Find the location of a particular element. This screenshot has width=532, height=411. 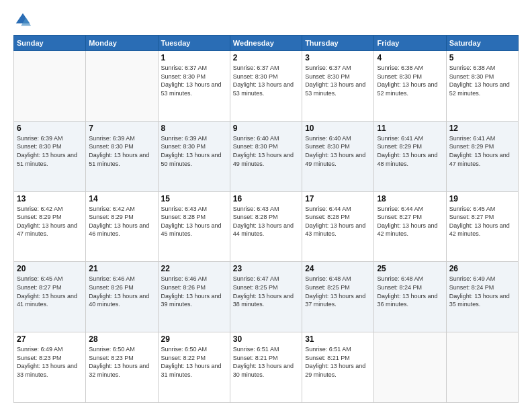

calendar-cell: 8Sunrise: 6:39 AMSunset: 8:30 PMDaylight… is located at coordinates (193, 156).